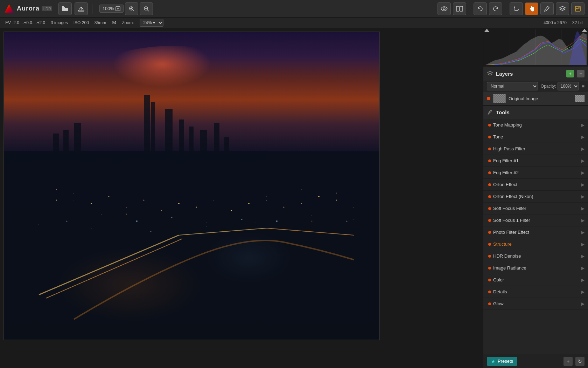 The width and height of the screenshot is (588, 368). Describe the element at coordinates (537, 149) in the screenshot. I see `tool-name: High Pass Filter` at that location.